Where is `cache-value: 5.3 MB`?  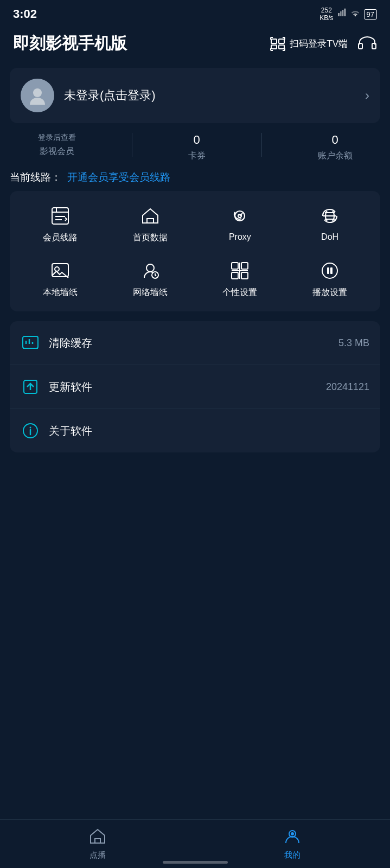 cache-value: 5.3 MB is located at coordinates (354, 343).